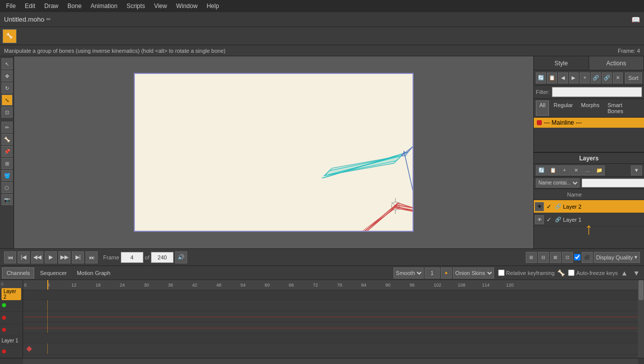  What do you see at coordinates (555, 257) in the screenshot?
I see `dq-btn3: ⊠` at bounding box center [555, 257].